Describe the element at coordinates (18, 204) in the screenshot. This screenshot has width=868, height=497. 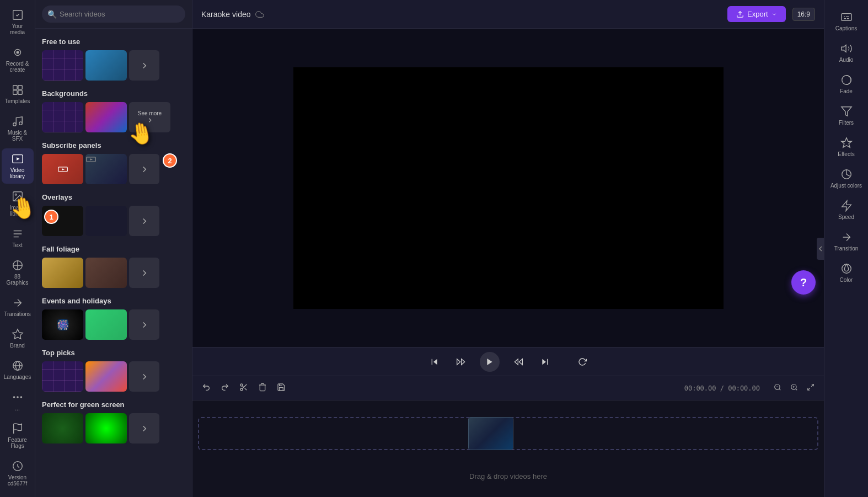
I see `sidebar-item-image-library: Image library` at that location.